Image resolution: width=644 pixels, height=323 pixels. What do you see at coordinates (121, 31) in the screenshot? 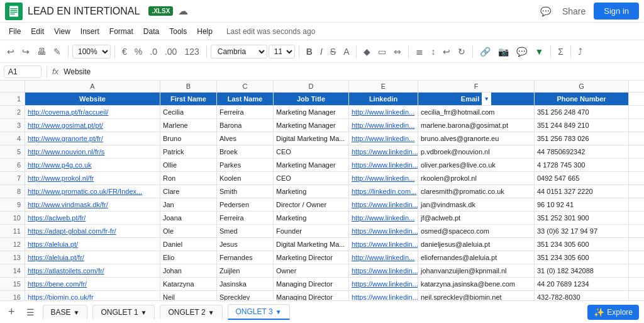
I see `menu-format: Format` at bounding box center [121, 31].